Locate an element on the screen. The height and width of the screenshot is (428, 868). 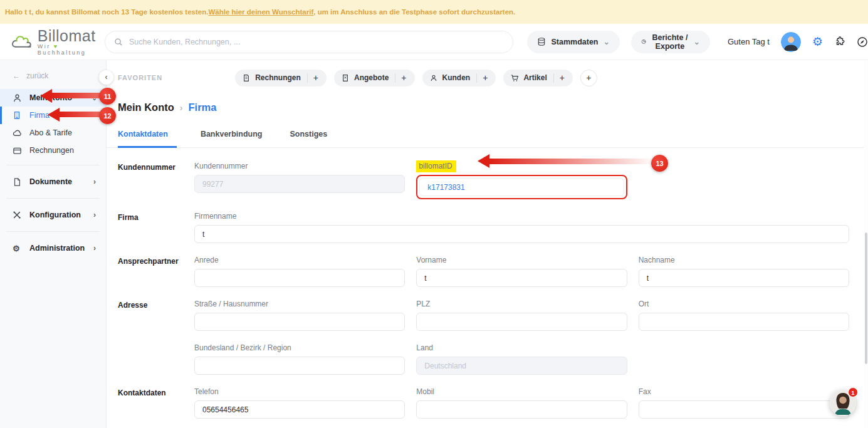
favorites-title: FAVORITEN is located at coordinates (140, 78).